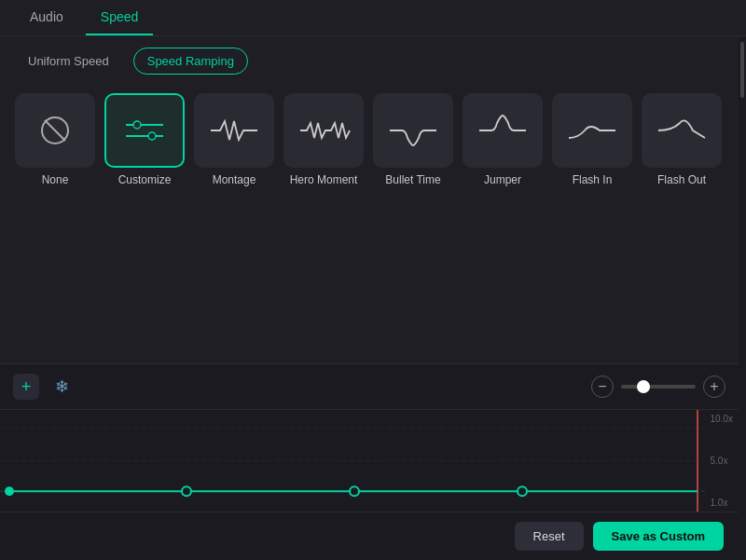 The width and height of the screenshot is (746, 560). Describe the element at coordinates (119, 18) in the screenshot. I see `tab-speed: Speed` at that location.